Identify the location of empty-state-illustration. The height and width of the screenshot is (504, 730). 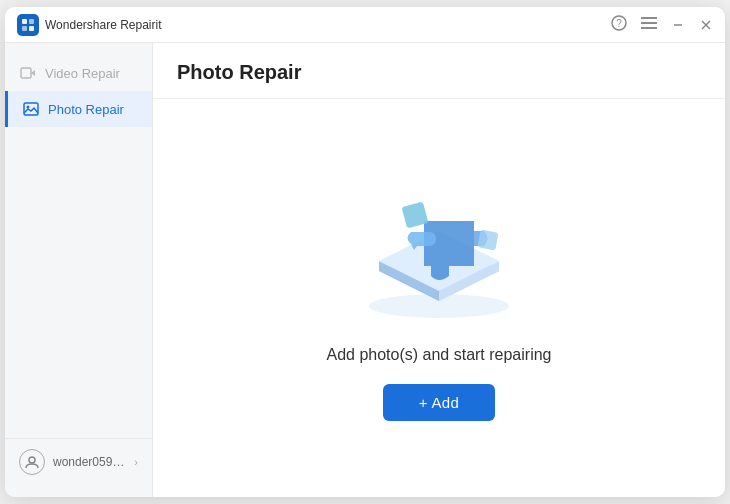
(439, 251).